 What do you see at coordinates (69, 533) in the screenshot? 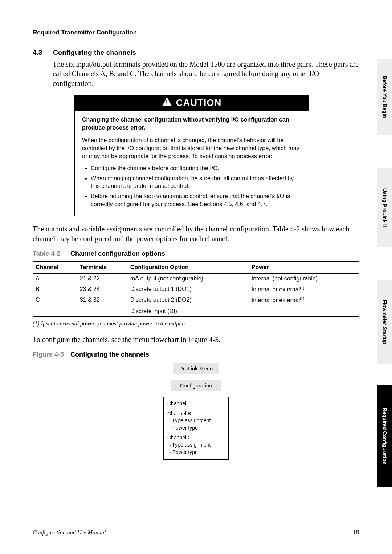
I see `footer-title: Configuration and Use Manual` at bounding box center [69, 533].